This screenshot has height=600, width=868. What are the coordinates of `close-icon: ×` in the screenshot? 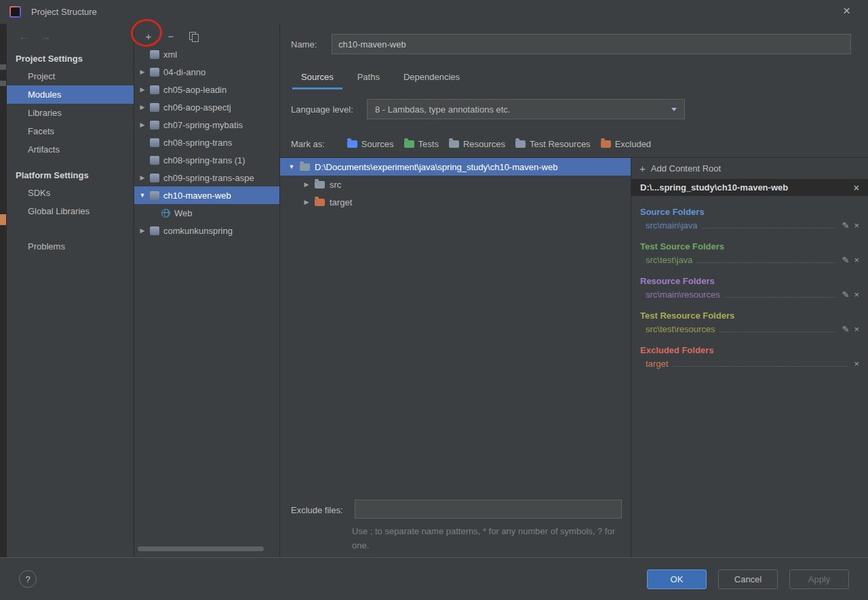 It's located at (846, 11).